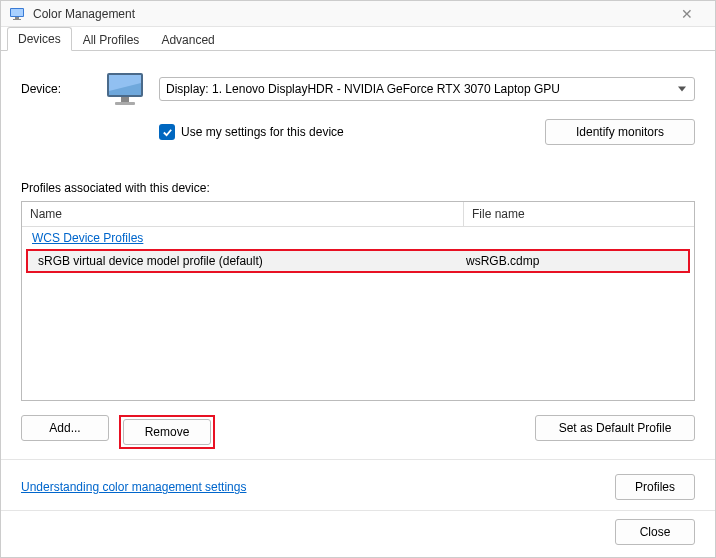 The width and height of the screenshot is (716, 558). What do you see at coordinates (358, 534) in the screenshot?
I see `footer-close-row: Close` at bounding box center [358, 534].